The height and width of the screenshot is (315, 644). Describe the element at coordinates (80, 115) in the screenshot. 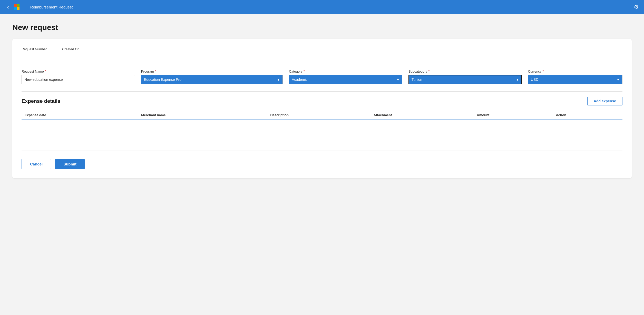

I see `col-expense-date: Expense date` at that location.